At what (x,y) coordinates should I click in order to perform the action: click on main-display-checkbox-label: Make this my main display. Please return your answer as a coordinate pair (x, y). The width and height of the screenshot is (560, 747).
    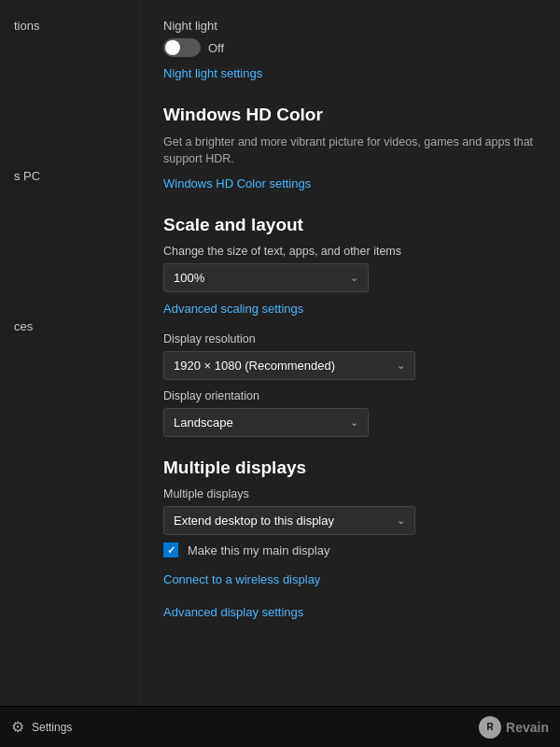
    Looking at the image, I should click on (259, 551).